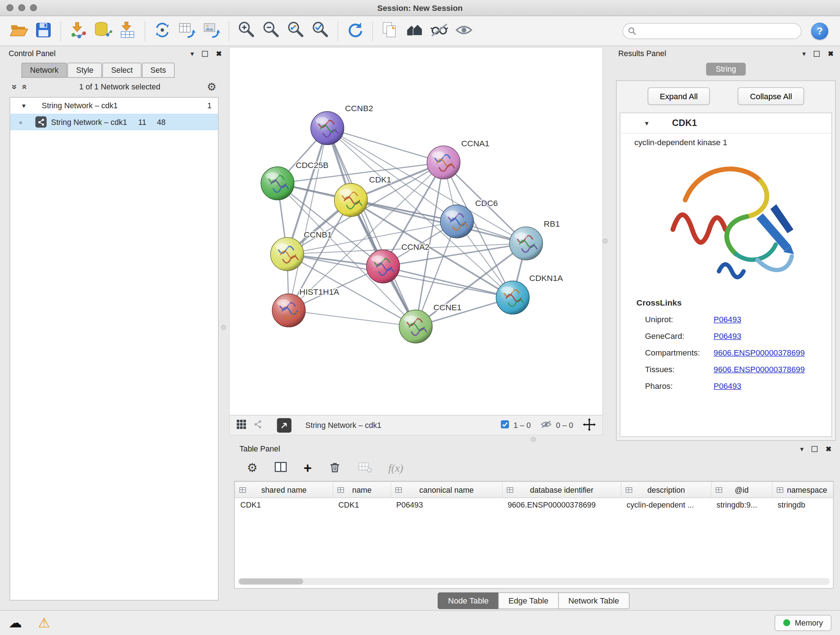 This screenshot has height=635, width=840. What do you see at coordinates (362, 505) in the screenshot?
I see `cell-name: CDK1` at bounding box center [362, 505].